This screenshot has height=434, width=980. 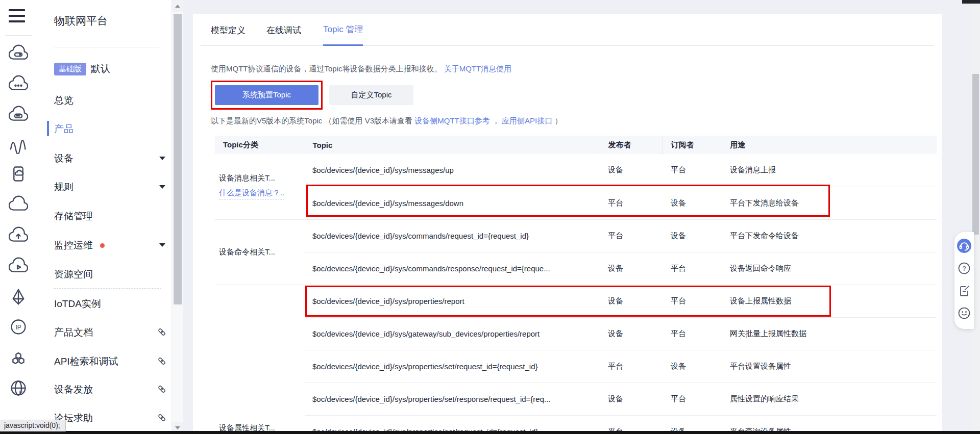 What do you see at coordinates (111, 390) in the screenshot?
I see `sidebar-item-device-provisioning: 设备发放` at bounding box center [111, 390].